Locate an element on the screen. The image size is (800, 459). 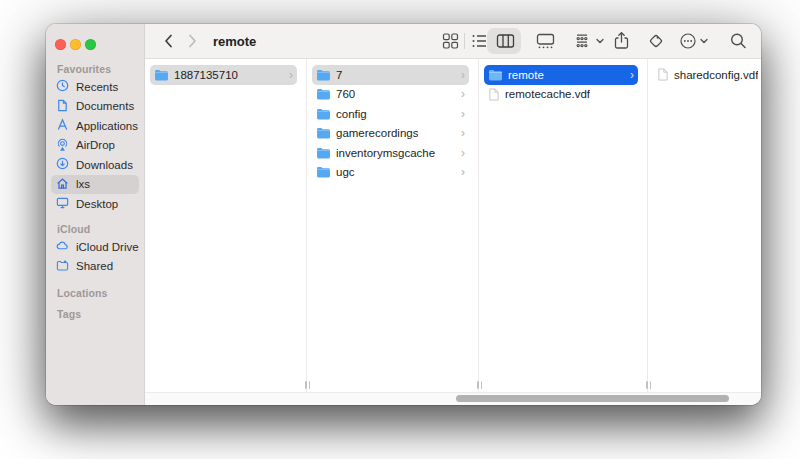
share-icon is located at coordinates (622, 42).